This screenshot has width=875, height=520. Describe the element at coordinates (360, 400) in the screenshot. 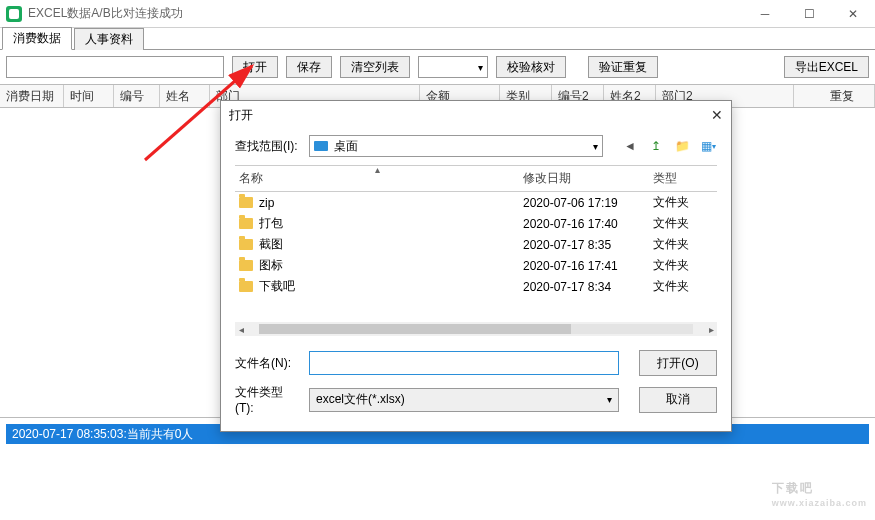

I see `filetype-value: excel文件(*.xlsx)` at that location.